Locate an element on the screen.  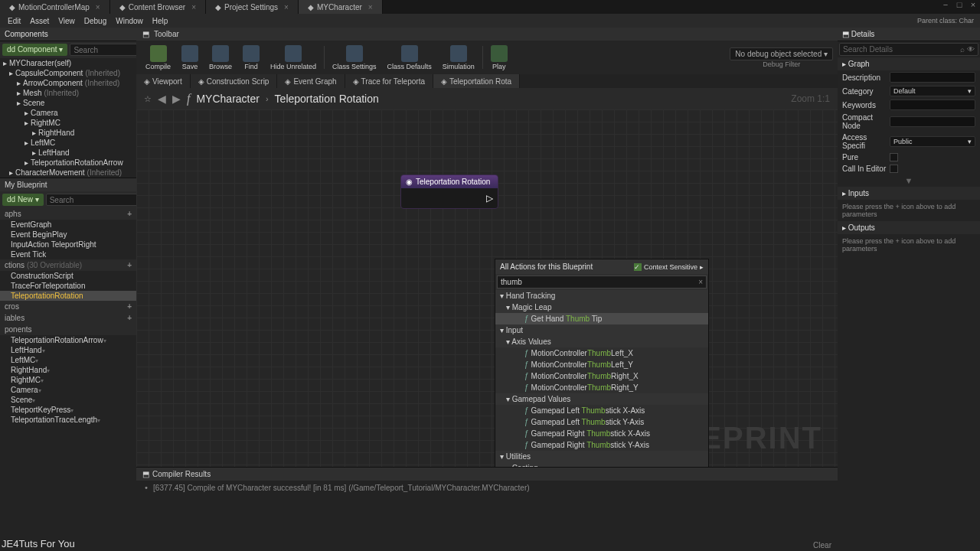
component-tree-item: ▸RightMC is located at coordinates (68, 122).